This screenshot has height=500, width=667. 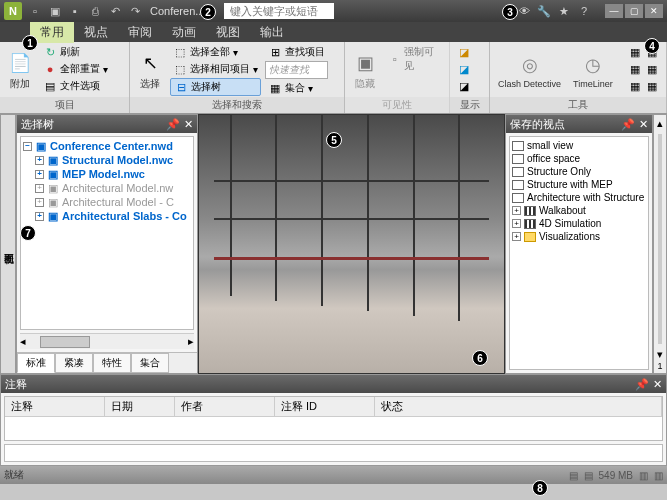 What do you see at coordinates (524, 11) in the screenshot?
I see `binoculars-icon: 👁` at bounding box center [524, 11].